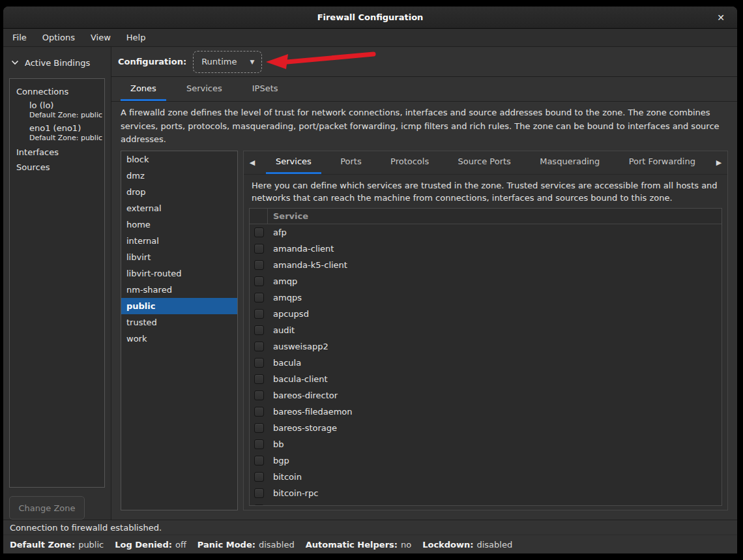  What do you see at coordinates (662, 163) in the screenshot?
I see `zone-detail-tab: Port Forwarding` at bounding box center [662, 163].